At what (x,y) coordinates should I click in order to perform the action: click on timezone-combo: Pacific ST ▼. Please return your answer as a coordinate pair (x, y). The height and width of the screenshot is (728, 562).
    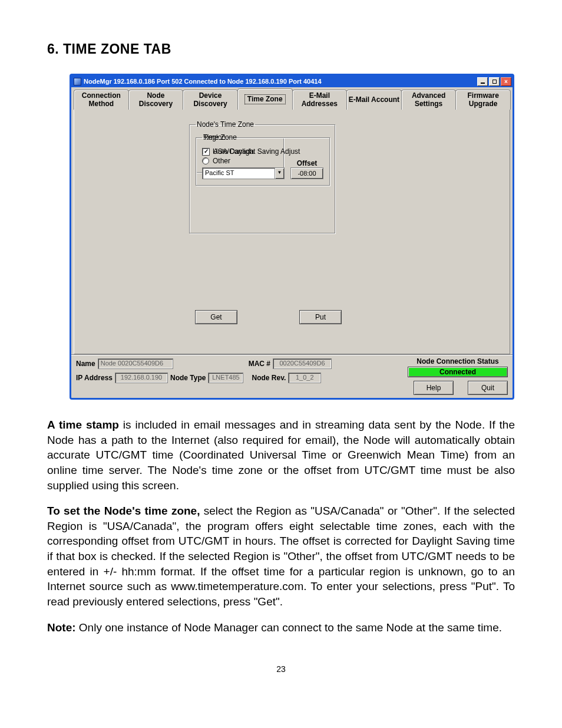
    Looking at the image, I should click on (243, 173).